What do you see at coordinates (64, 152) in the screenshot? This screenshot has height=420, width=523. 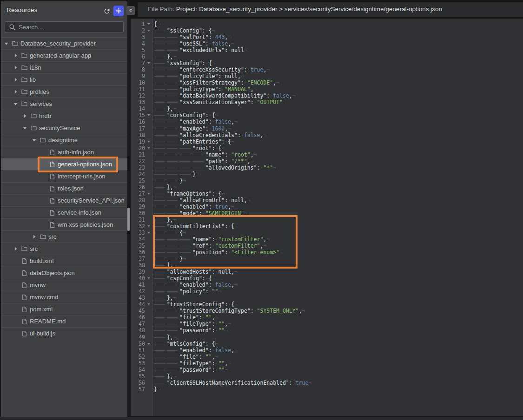 I see `tree-item-auth-info.json: auth-info.json` at bounding box center [64, 152].